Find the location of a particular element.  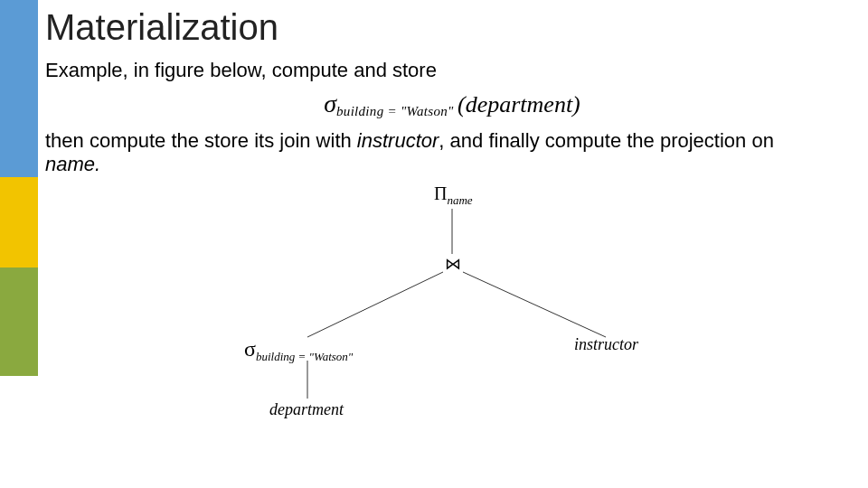

intro-text: Example, in figure below, compute and st… is located at coordinates (420, 70).